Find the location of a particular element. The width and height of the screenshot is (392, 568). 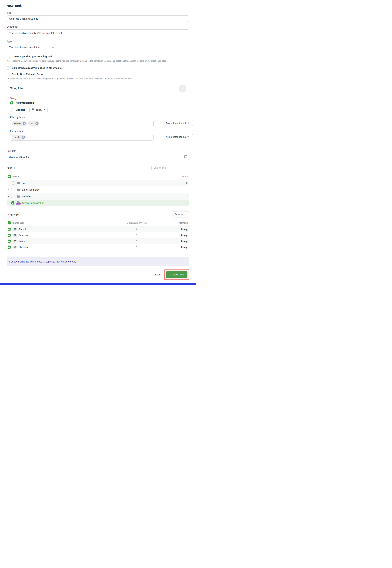

exclude-labels-input: emails ✕ is located at coordinates (82, 137).